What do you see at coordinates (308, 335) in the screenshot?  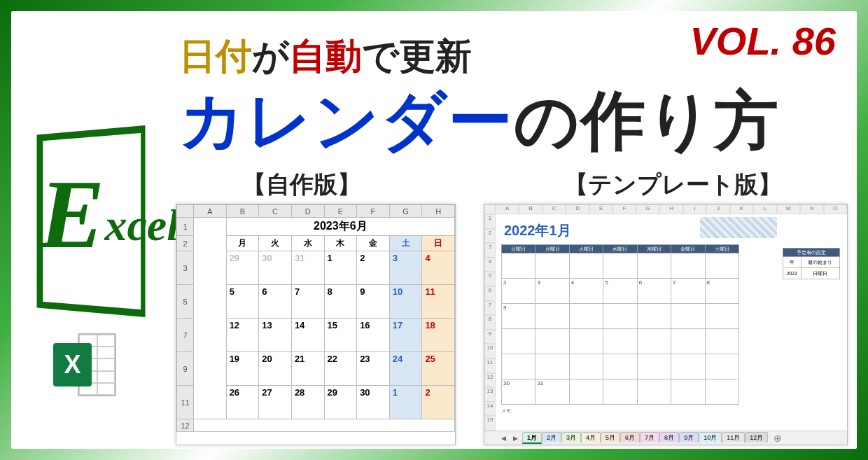 I see `calendar-cell: 14` at bounding box center [308, 335].